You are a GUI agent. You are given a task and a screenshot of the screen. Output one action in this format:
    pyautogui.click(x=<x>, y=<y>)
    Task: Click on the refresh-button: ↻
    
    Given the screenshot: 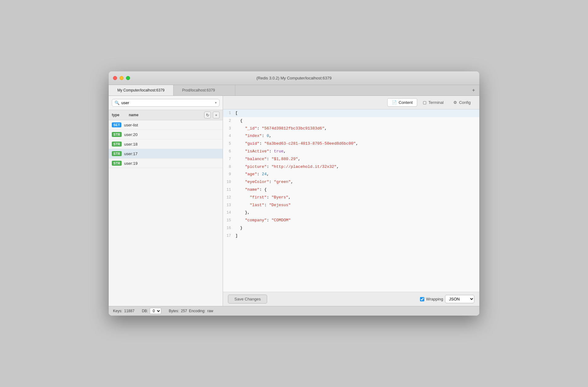 What is the action you would take?
    pyautogui.click(x=208, y=115)
    